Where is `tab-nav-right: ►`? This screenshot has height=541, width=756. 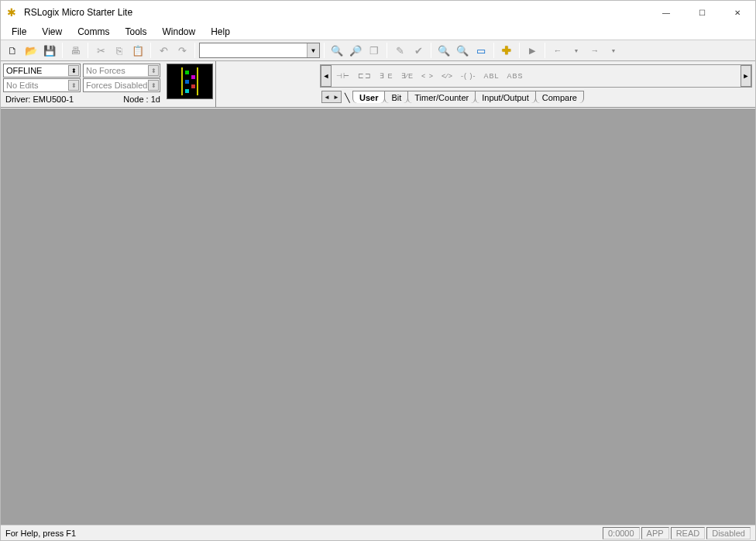
tab-nav-right: ► is located at coordinates (336, 97).